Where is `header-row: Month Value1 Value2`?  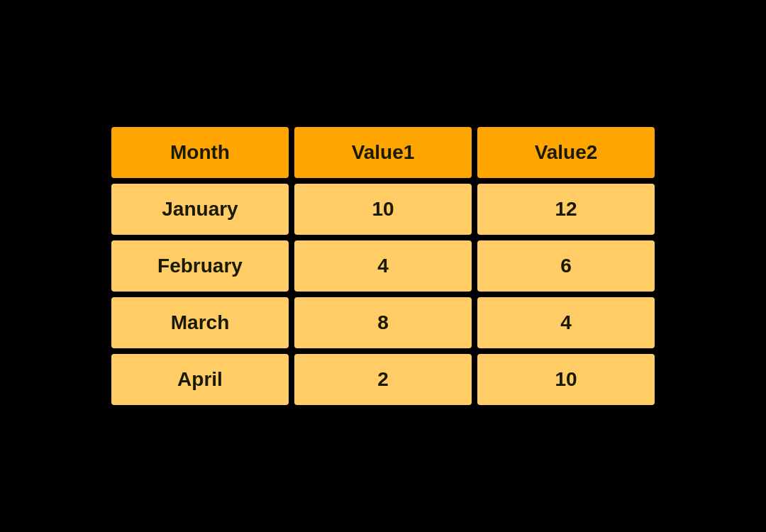
header-row: Month Value1 Value2 is located at coordinates (383, 153).